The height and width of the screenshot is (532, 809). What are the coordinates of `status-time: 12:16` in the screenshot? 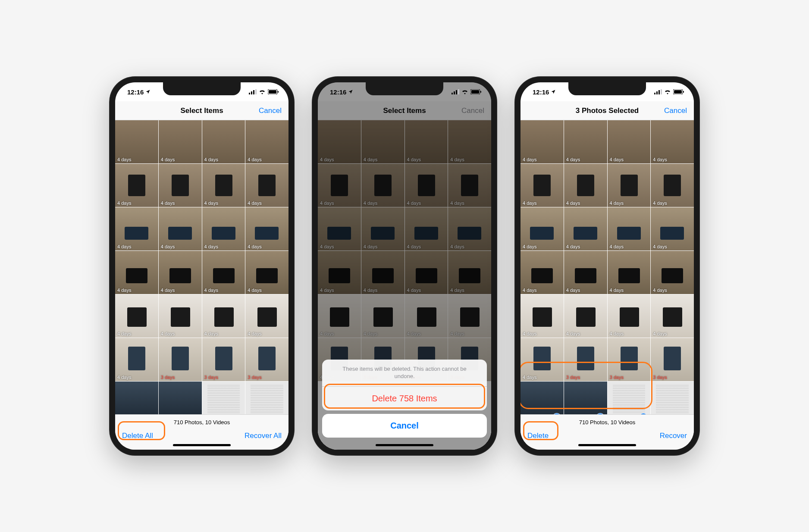 It's located at (135, 92).